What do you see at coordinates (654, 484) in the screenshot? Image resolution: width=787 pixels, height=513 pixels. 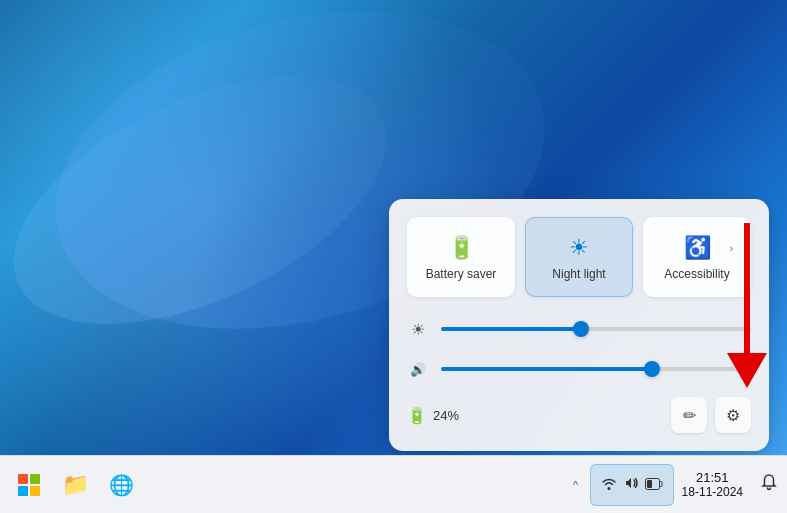 I see `battery-taskbar-icon` at bounding box center [654, 484].